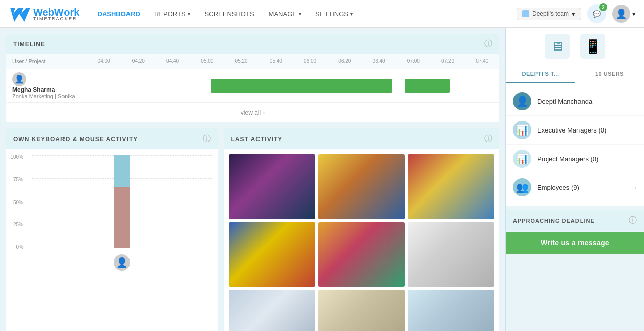 This screenshot has height=331, width=644. Describe the element at coordinates (253, 79) in the screenshot. I see `timeline-table: User / Project 04:00 04:20 04:40 05:00 0…` at that location.